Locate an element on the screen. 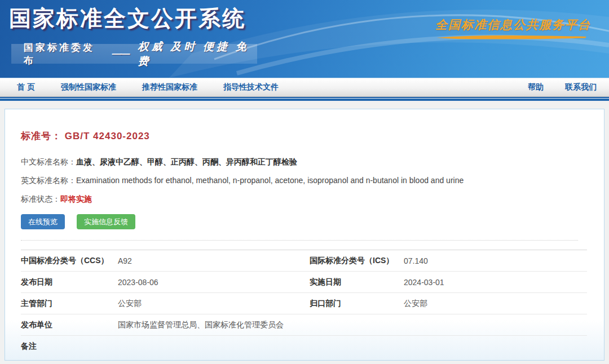 This screenshot has height=364, width=609. standard-number-value: GB/T 42430-2023 is located at coordinates (107, 136).